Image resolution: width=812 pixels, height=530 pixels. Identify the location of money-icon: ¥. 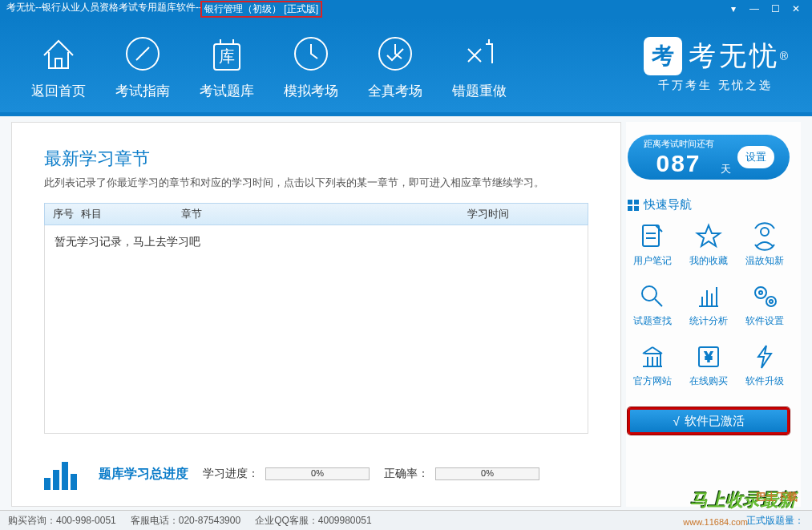
(709, 357).